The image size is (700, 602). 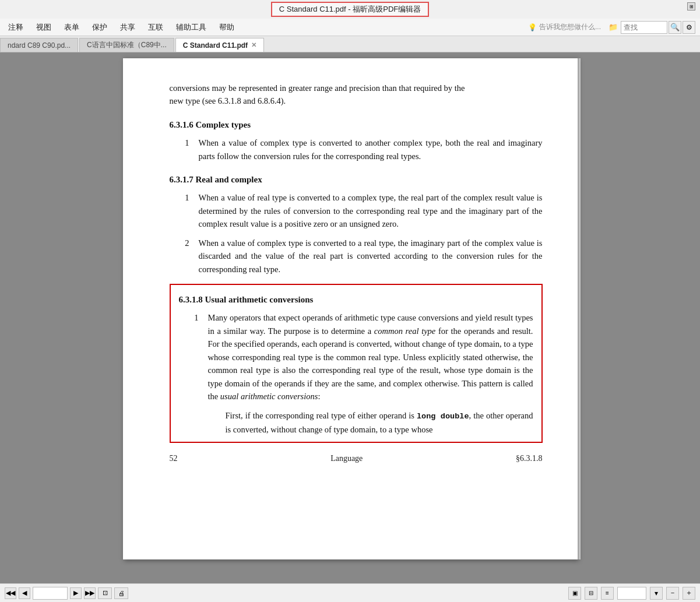 What do you see at coordinates (613, 27) in the screenshot?
I see `folder-icon: 📁` at bounding box center [613, 27].